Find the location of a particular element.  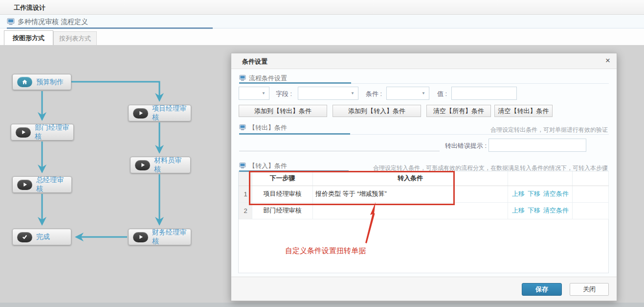

add-to-in-condition-button: 添加到【转入】条件 is located at coordinates (377, 111).